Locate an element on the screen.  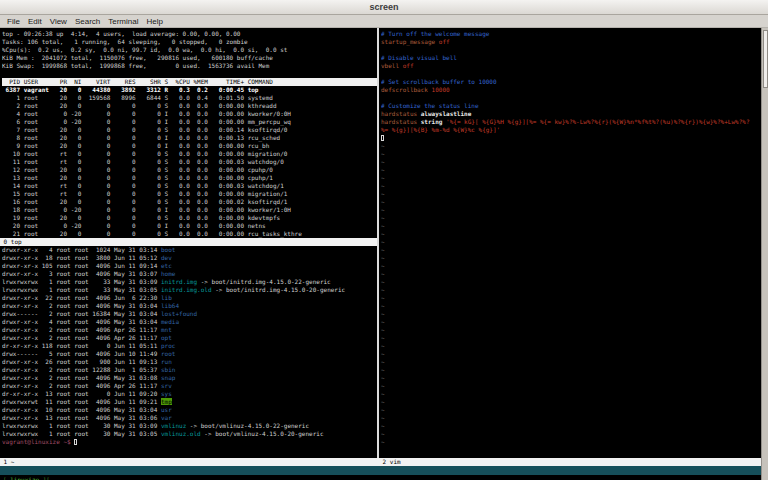
vim-ruler: 13,0-1All is located at coordinates (717, 452).